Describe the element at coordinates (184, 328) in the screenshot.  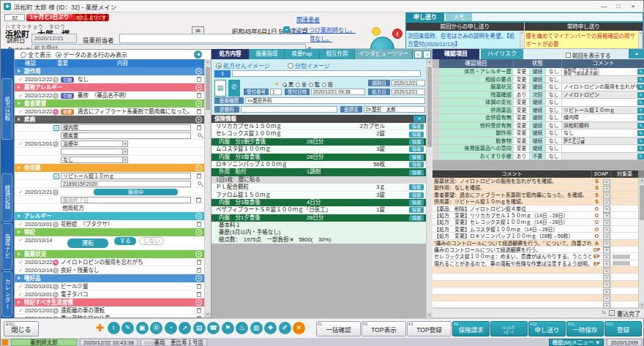
I see `chart-icon: ↗` at that location.